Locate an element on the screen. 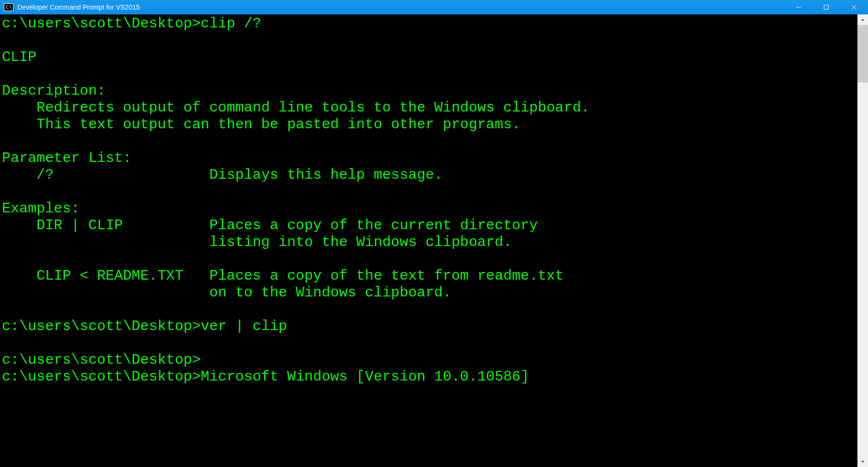 The width and height of the screenshot is (868, 467). maximize-button is located at coordinates (826, 7).